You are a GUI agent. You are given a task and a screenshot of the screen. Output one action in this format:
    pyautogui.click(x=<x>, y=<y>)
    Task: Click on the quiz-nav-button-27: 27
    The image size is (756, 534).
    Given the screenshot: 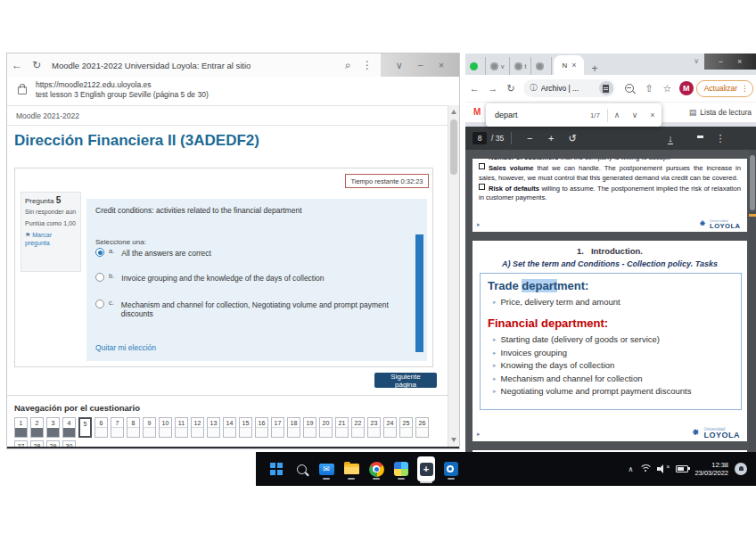 What is the action you would take?
    pyautogui.click(x=21, y=444)
    